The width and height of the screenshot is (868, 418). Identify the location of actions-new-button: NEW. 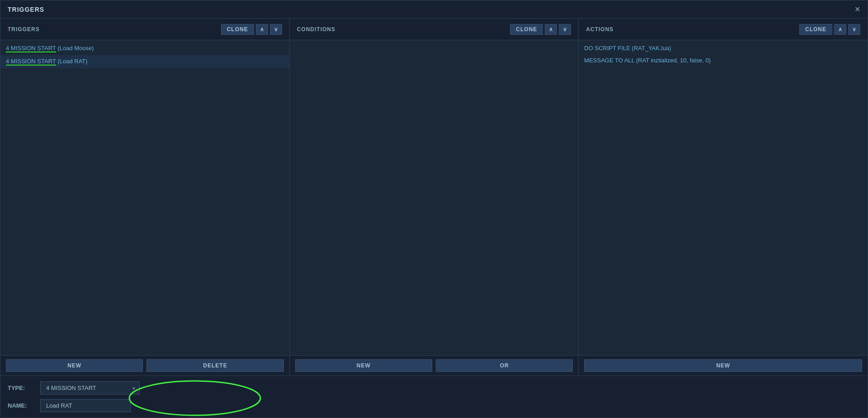
(723, 366).